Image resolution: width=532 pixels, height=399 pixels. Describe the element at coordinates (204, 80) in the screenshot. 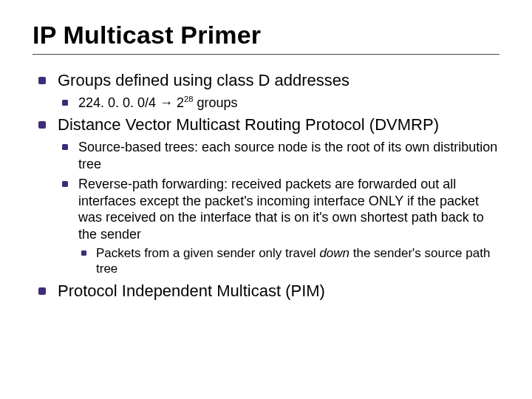

I see `bullet-text: Groups defined using class D addresses` at that location.